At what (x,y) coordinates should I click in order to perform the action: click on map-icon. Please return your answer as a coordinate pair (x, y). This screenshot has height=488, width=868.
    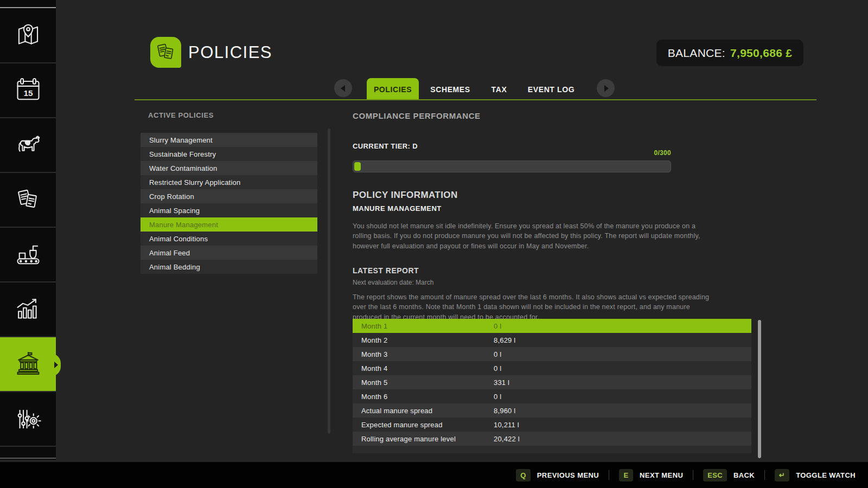
    Looking at the image, I should click on (28, 36).